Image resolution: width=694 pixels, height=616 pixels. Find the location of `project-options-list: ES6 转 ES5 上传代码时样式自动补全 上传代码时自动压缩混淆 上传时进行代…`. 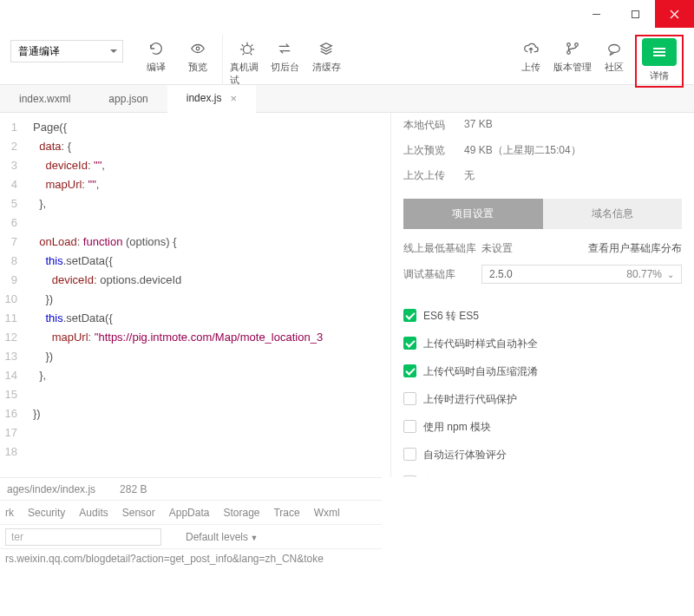

project-options-list: ES6 转 ES5 上传代码时样式自动补全 上传代码时自动压缩混淆 上传时进行代… is located at coordinates (543, 387).